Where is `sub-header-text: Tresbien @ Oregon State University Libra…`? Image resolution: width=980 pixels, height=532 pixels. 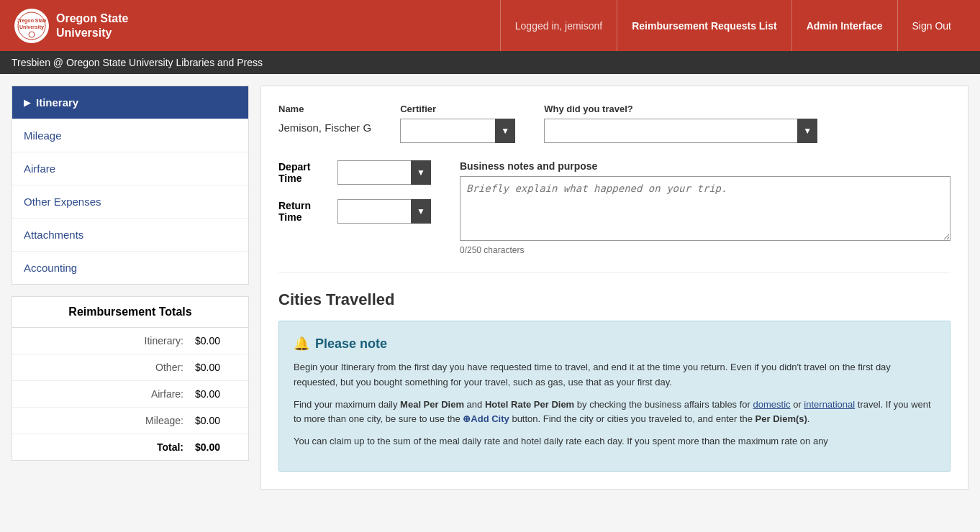
sub-header-text: Tresbien @ Oregon State University Libra… is located at coordinates (137, 63).